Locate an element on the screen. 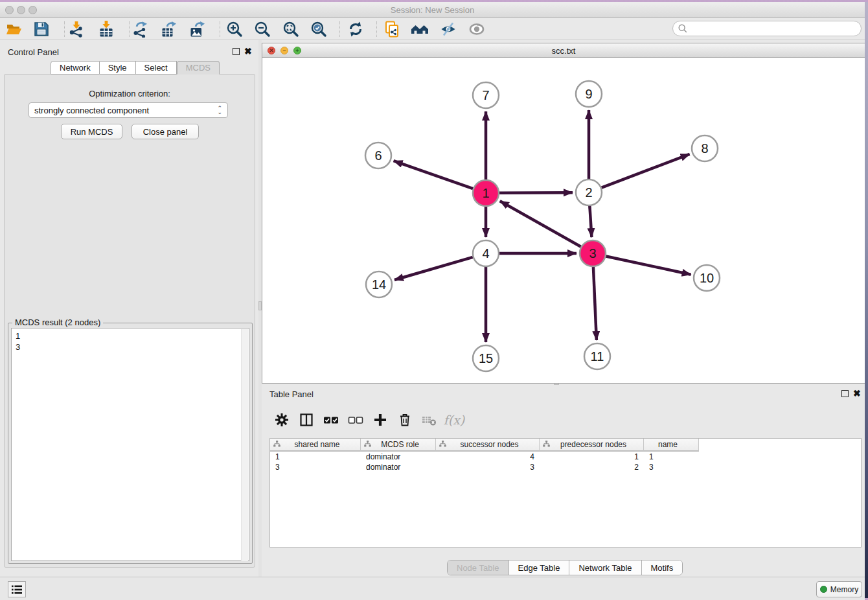 Image resolution: width=868 pixels, height=600 pixels. zoom-out-icon is located at coordinates (262, 29).